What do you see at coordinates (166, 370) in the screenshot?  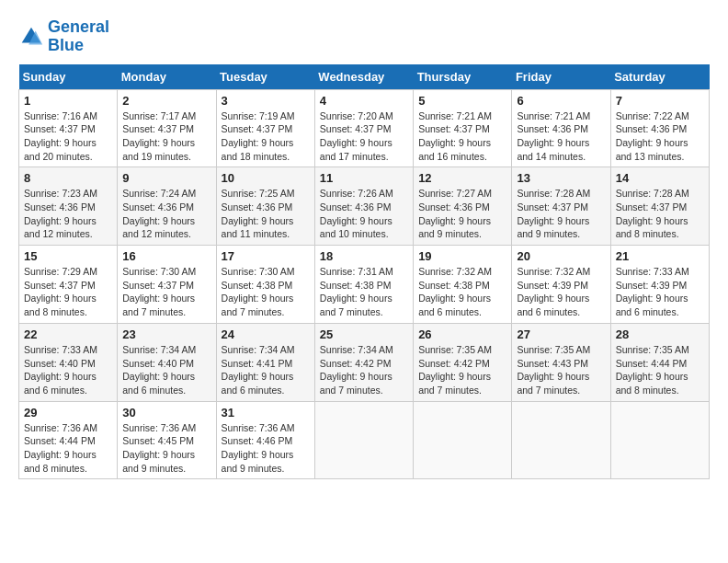 I see `day-detail: Sunrise: 7:34 AMSunset: 4:40 PMDaylight:…` at bounding box center [166, 370].